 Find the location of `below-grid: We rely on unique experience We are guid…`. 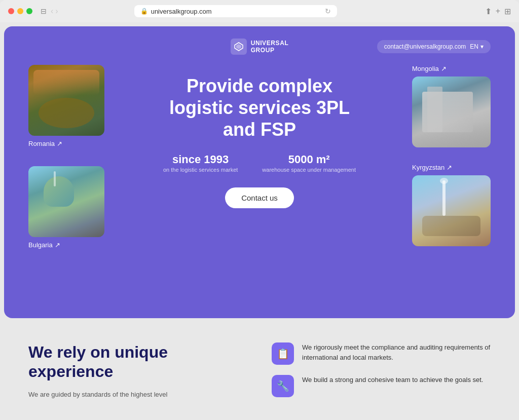

below-grid: We rely on unique experience We are guid… is located at coordinates (260, 371).